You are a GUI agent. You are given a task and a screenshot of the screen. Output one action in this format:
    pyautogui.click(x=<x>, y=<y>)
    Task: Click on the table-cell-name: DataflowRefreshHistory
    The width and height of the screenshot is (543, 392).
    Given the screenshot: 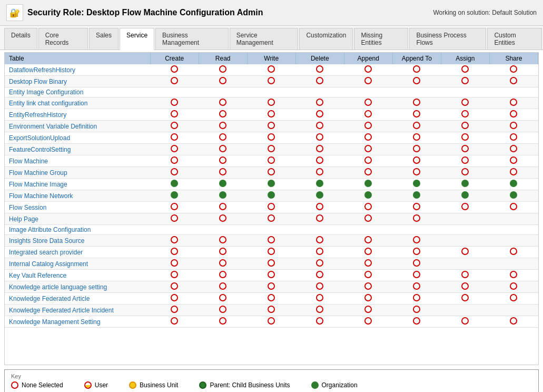 What is the action you would take?
    pyautogui.click(x=77, y=70)
    